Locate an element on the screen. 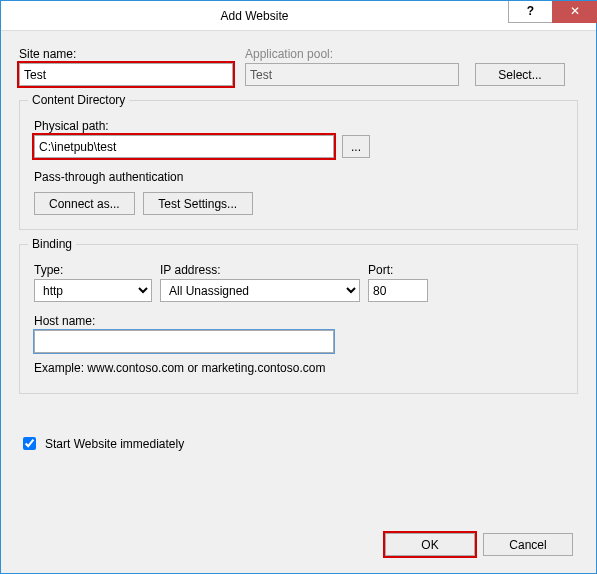 The width and height of the screenshot is (597, 574). host-example-text: Example: www.contoso.com or marketing.co… is located at coordinates (298, 368).